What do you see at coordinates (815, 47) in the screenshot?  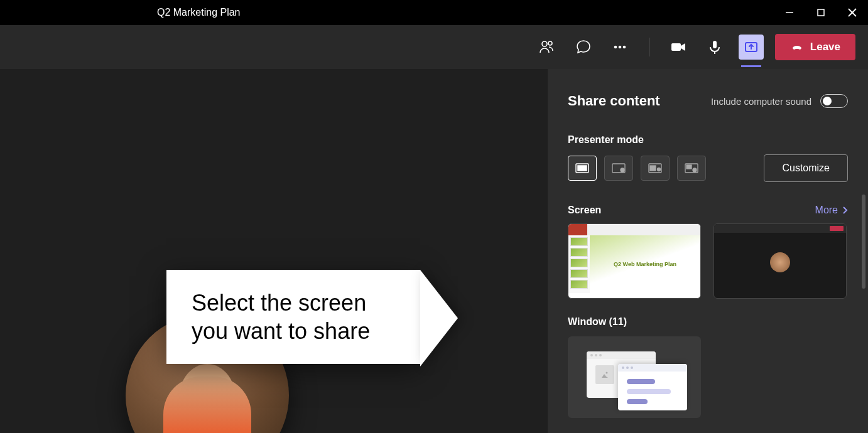 I see `leave-button: Leave` at bounding box center [815, 47].